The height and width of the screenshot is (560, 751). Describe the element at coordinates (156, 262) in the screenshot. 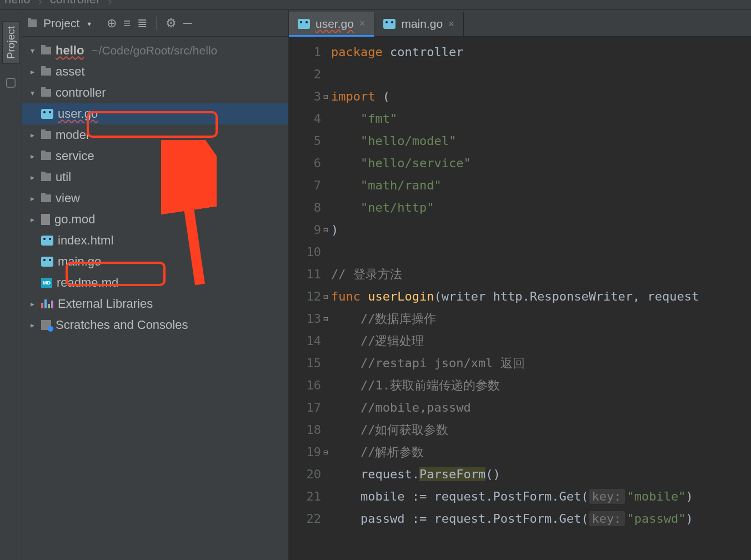

I see `tree-file-main-go: main.go` at that location.